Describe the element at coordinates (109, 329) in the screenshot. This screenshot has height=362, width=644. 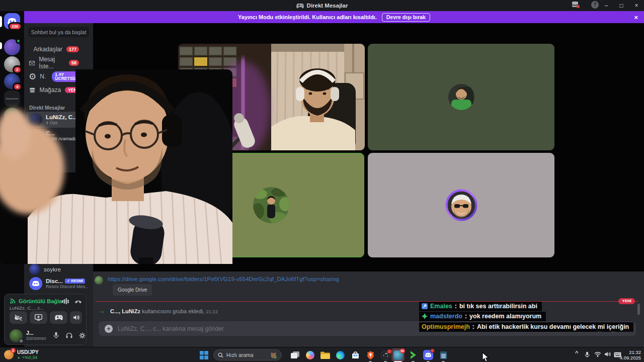
I see `attach-plus-icon: +` at that location.